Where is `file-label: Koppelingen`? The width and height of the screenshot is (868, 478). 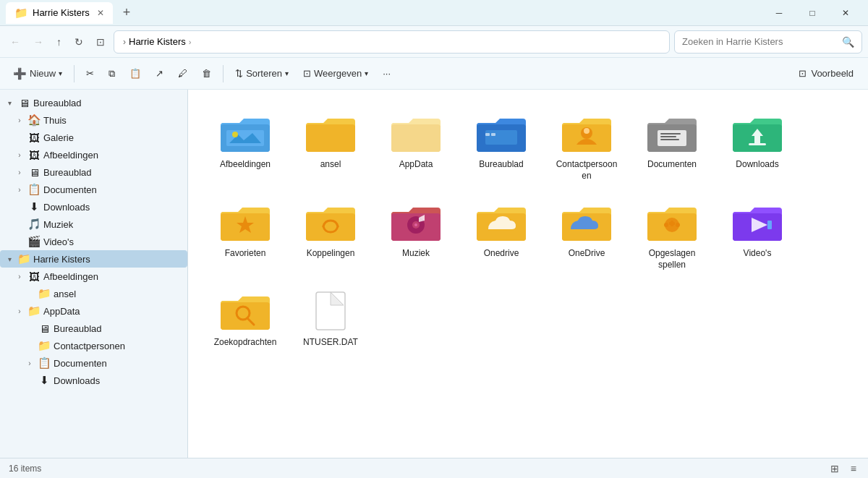
file-label: Koppelingen is located at coordinates (331, 254).